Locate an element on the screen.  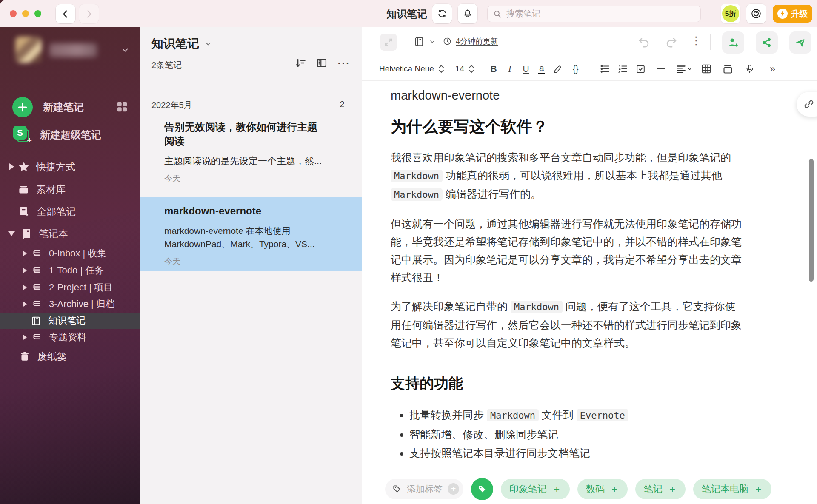
more-formatting-icon: » is located at coordinates (773, 69).